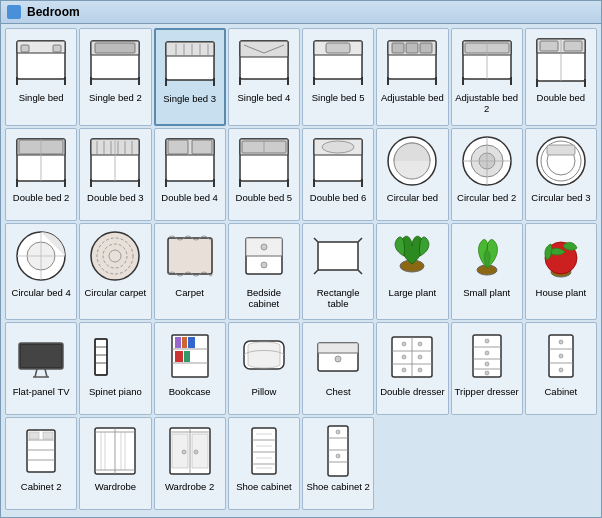  Describe the element at coordinates (486, 292) in the screenshot. I see `label-small-plant: Small plant` at that location.